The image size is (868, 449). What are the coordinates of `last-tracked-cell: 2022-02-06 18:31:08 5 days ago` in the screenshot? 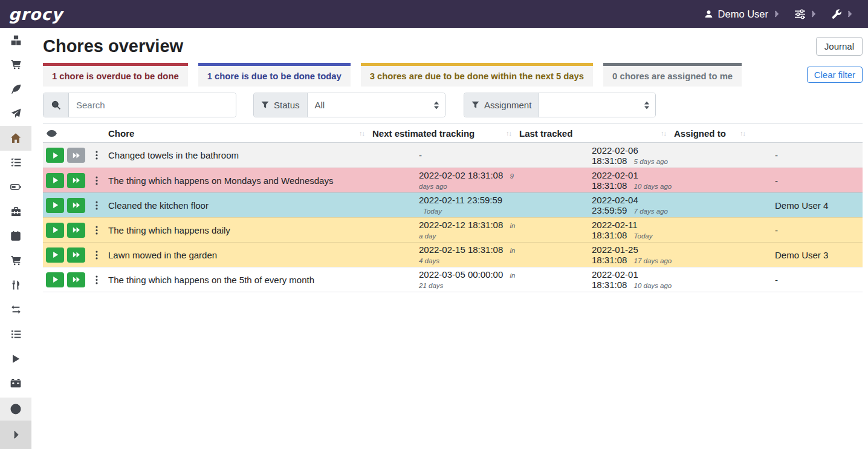 It's located at (597, 156).